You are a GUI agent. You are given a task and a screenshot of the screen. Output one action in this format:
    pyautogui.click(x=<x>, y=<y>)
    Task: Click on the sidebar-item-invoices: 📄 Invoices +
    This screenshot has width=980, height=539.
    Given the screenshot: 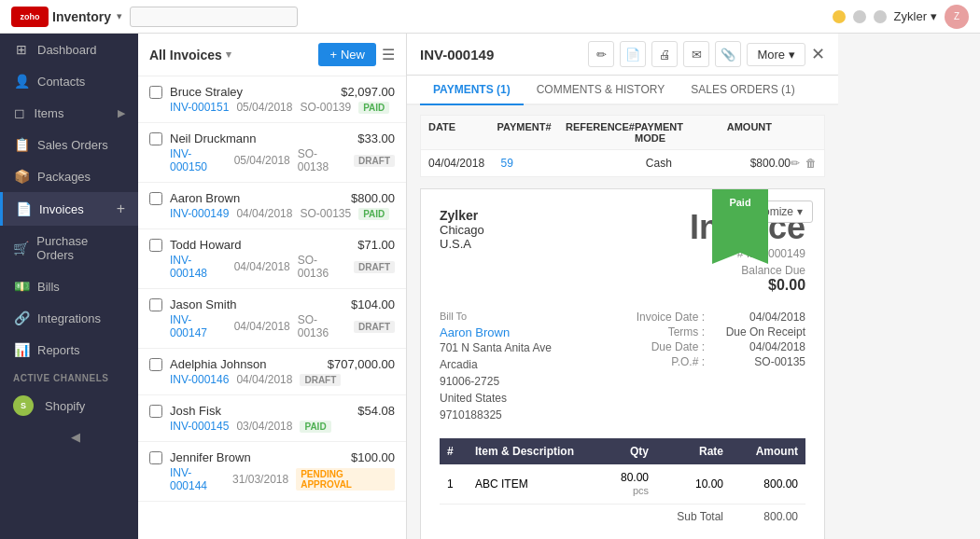 What is the action you would take?
    pyautogui.click(x=69, y=209)
    